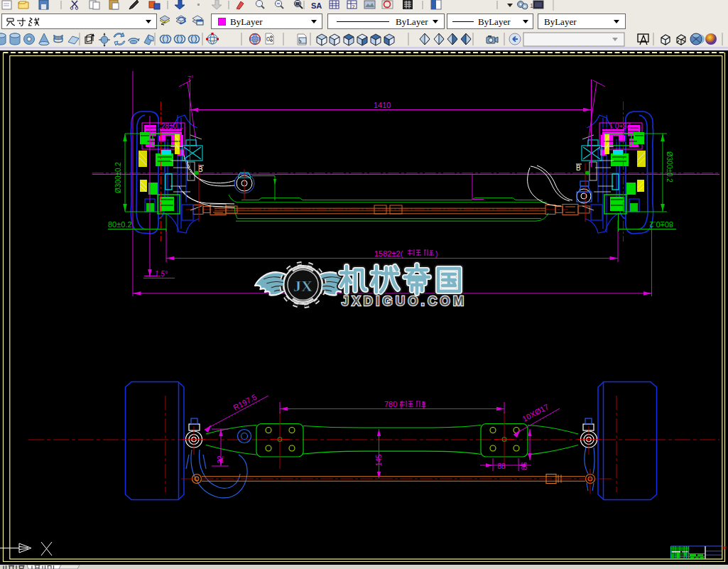 The image size is (728, 569). What do you see at coordinates (382, 105) in the screenshot?
I see `svg-text: 1410` at bounding box center [382, 105].